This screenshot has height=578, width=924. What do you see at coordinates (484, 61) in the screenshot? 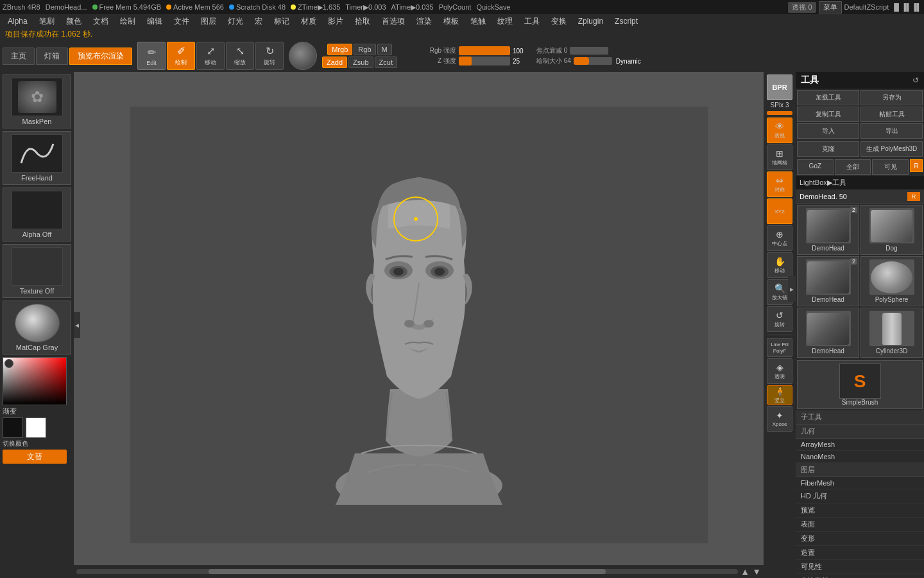
I see `z-intensity-slider` at bounding box center [484, 61].